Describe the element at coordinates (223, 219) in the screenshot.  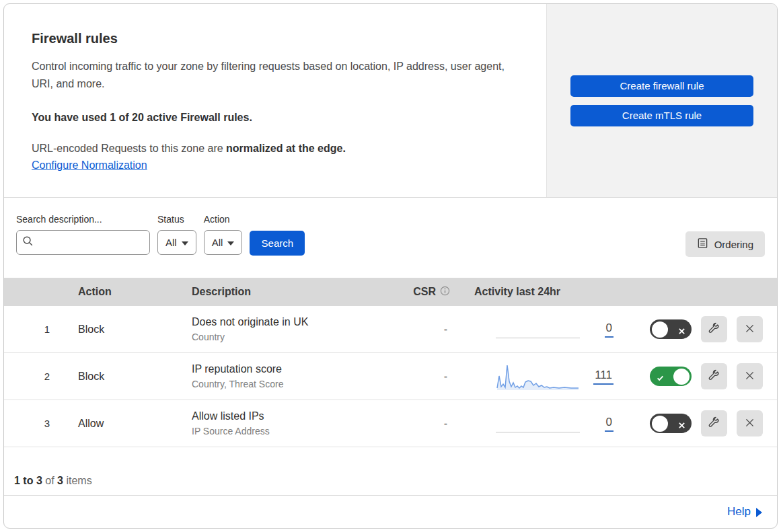
I see `action-label: Action` at that location.